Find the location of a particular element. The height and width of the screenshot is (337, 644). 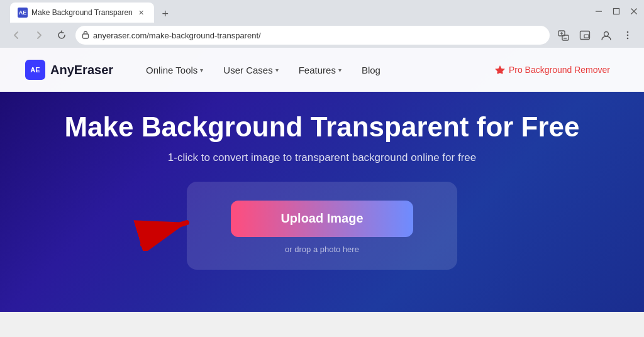

window-controls is located at coordinates (616, 11).